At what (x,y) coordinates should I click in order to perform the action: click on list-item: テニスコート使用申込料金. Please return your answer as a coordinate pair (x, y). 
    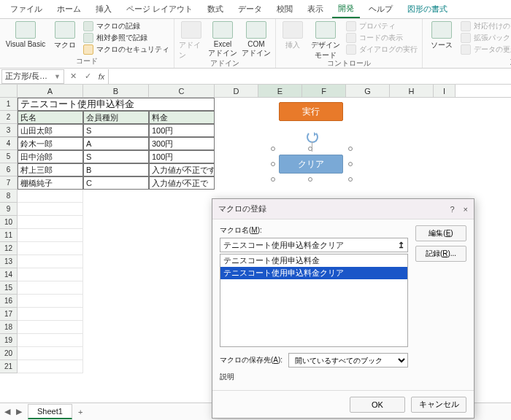
    Looking at the image, I should click on (314, 261).